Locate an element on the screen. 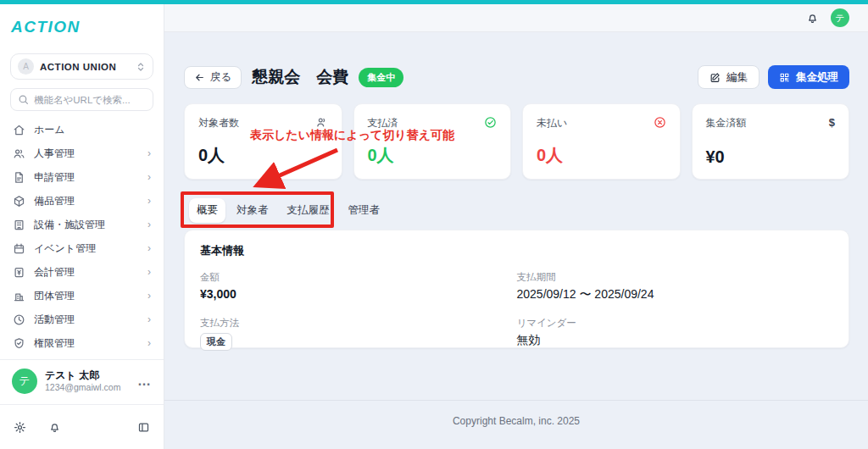  home-icon is located at coordinates (19, 130).